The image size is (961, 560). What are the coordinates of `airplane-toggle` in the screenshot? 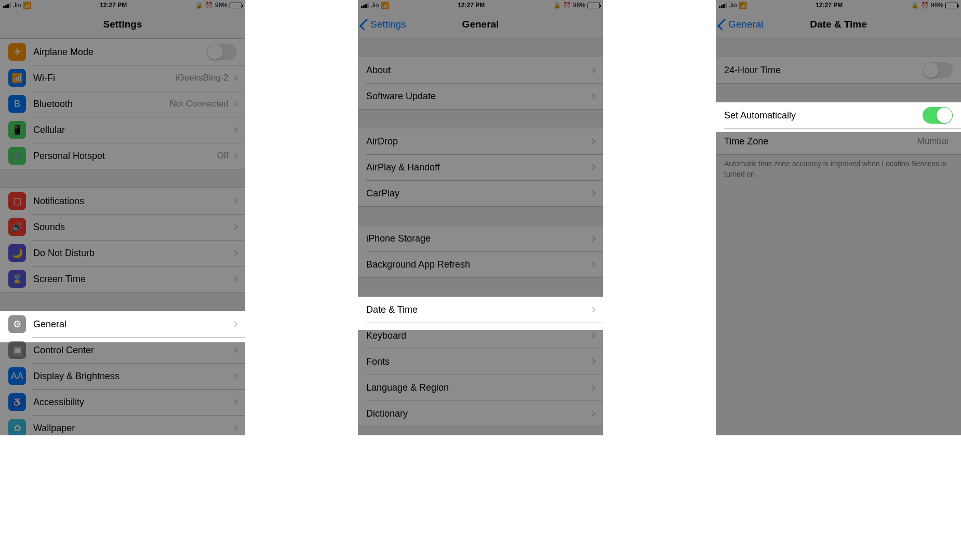 It's located at (222, 52).